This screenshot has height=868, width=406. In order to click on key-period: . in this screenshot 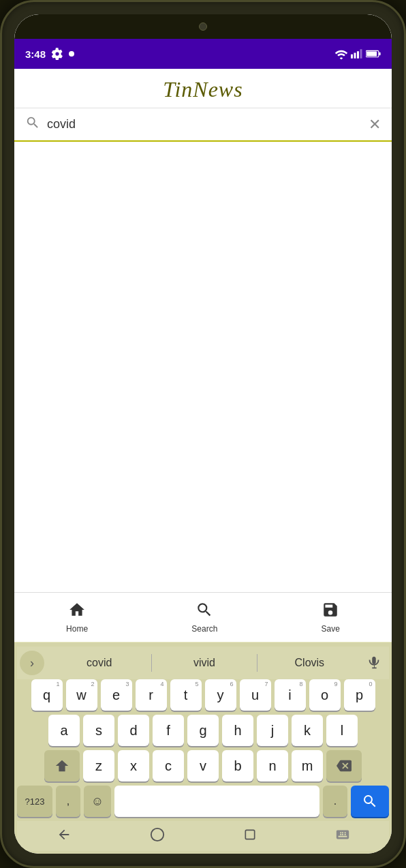, I will do `click(335, 801)`.